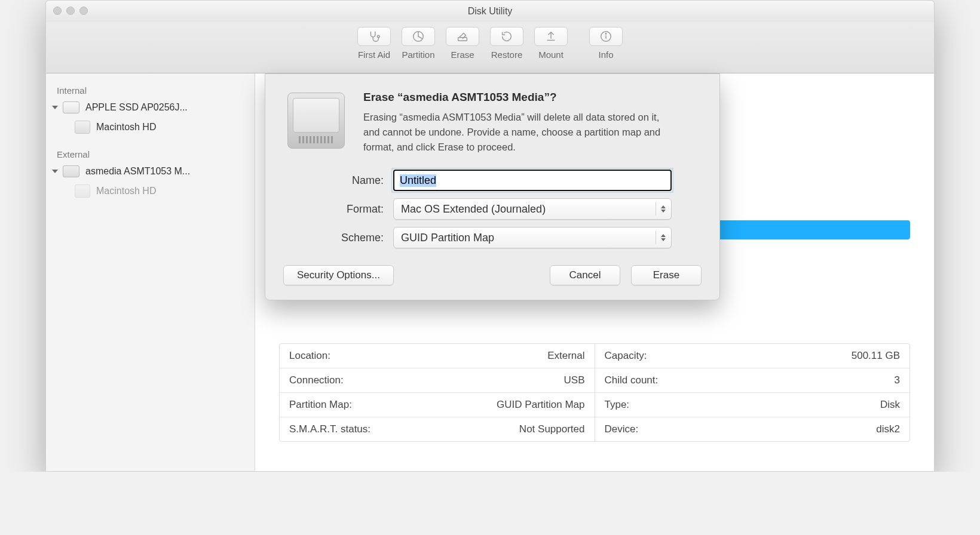  I want to click on detail-row: S.M.A.R.T. status:Not Supported, so click(437, 429).